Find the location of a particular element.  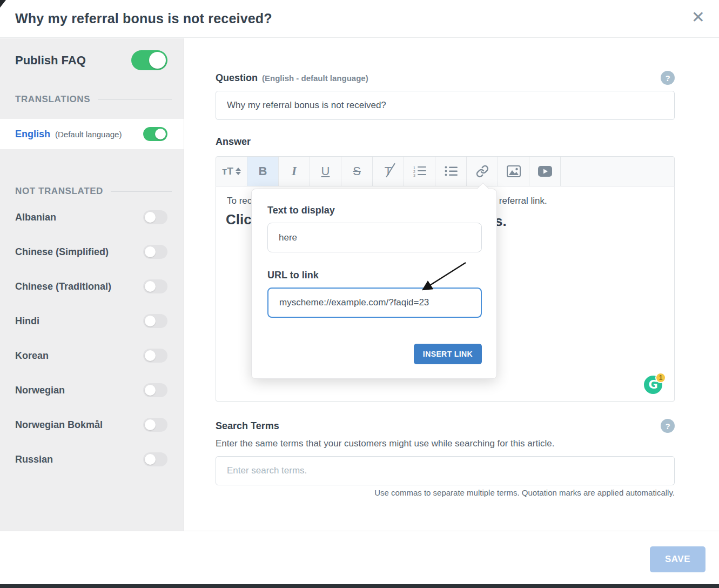

answer-label: Answer is located at coordinates (233, 142).